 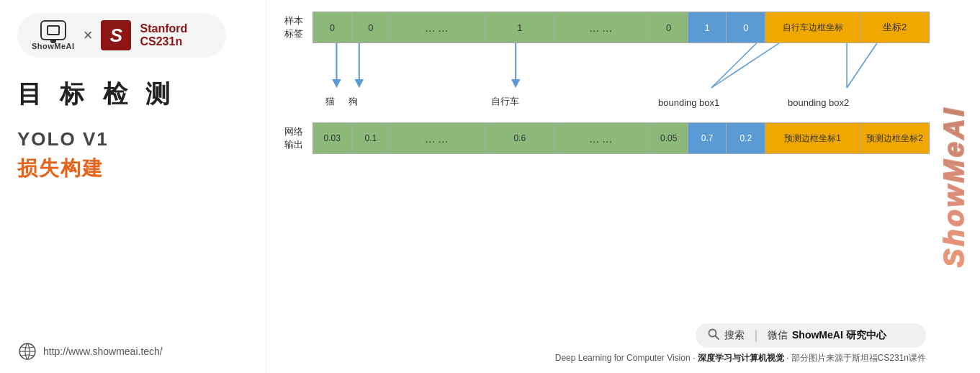 I want to click on search-bar: 搜索 ｜ 微信 ShowMeAI 研究中心, so click(x=811, y=336).